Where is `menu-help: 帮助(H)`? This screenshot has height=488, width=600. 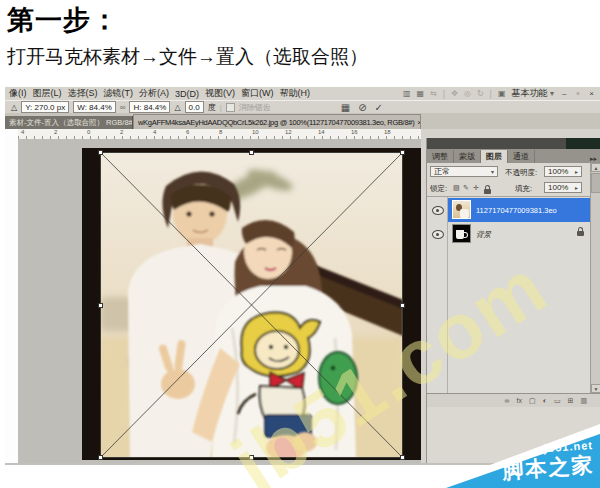
menu-help: 帮助(H) is located at coordinates (296, 94).